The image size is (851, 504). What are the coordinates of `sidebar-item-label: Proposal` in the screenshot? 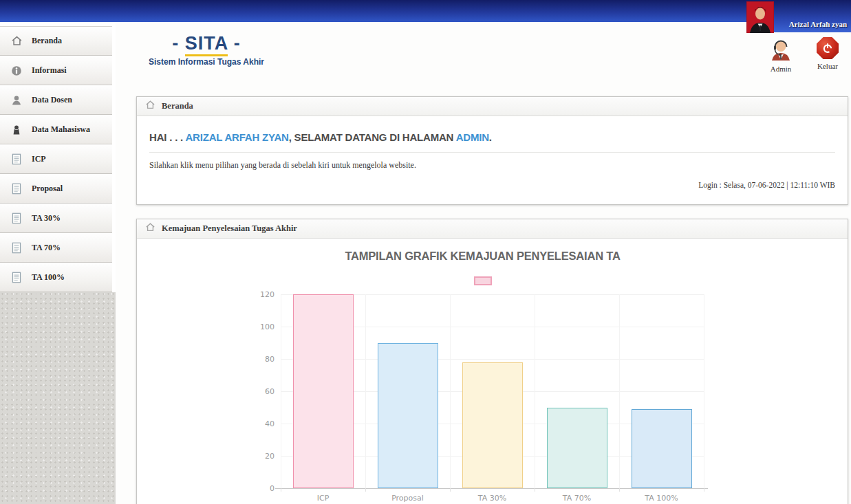 It's located at (47, 188).